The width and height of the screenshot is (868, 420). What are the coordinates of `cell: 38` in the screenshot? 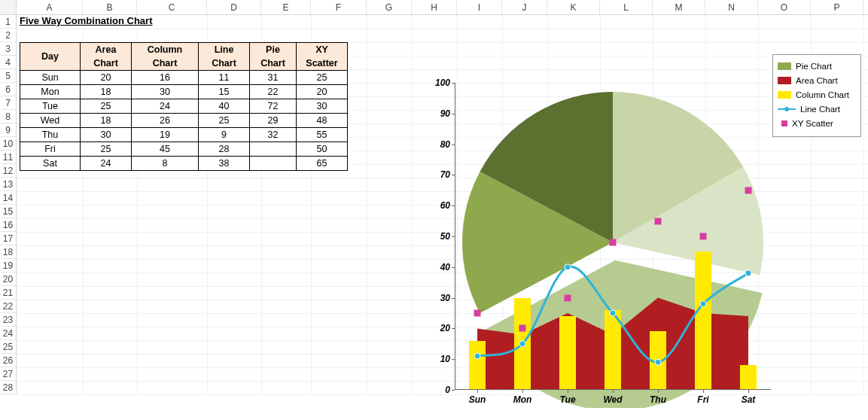 It's located at (224, 164).